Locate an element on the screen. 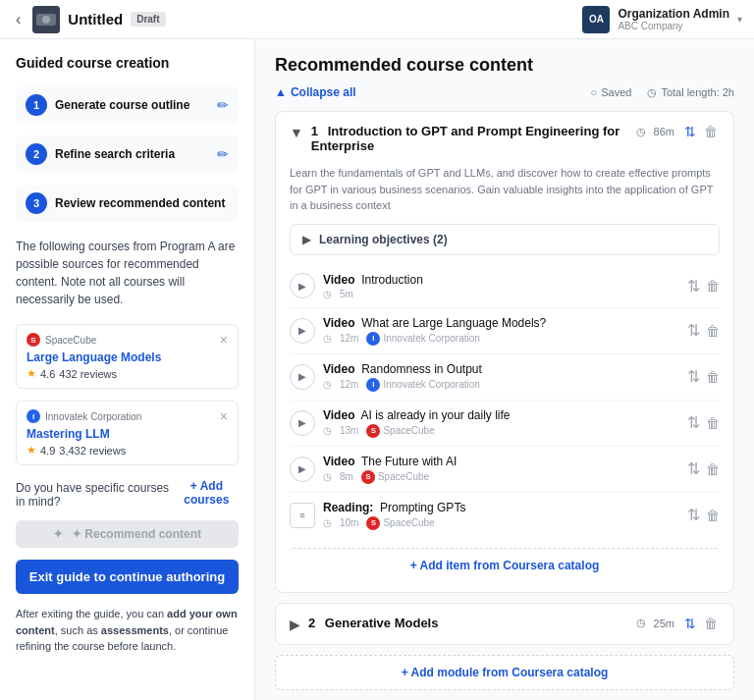  module-2-meta: ◷ 25m ⇅ 🗑 is located at coordinates (677, 623).